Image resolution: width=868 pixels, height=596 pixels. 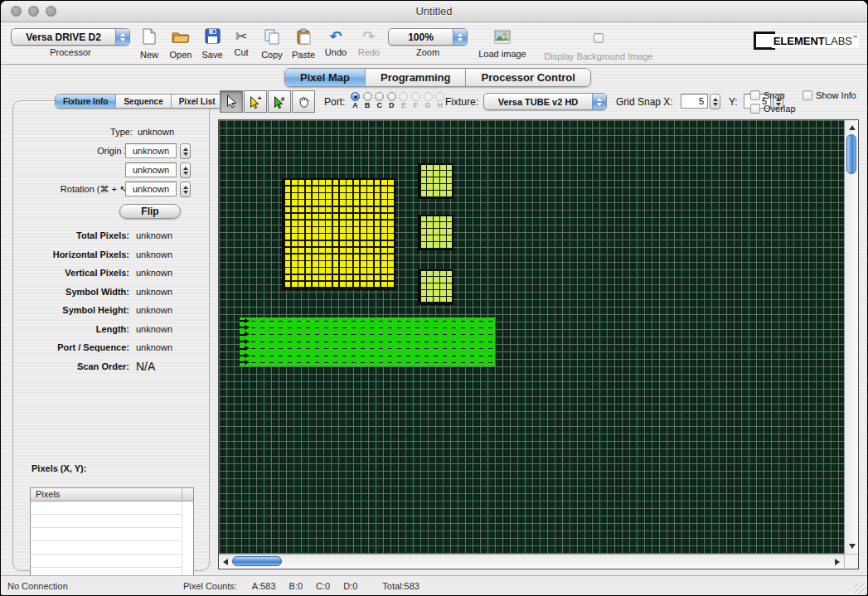 What do you see at coordinates (297, 586) in the screenshot?
I see `pixel-count-value: B:0` at bounding box center [297, 586].